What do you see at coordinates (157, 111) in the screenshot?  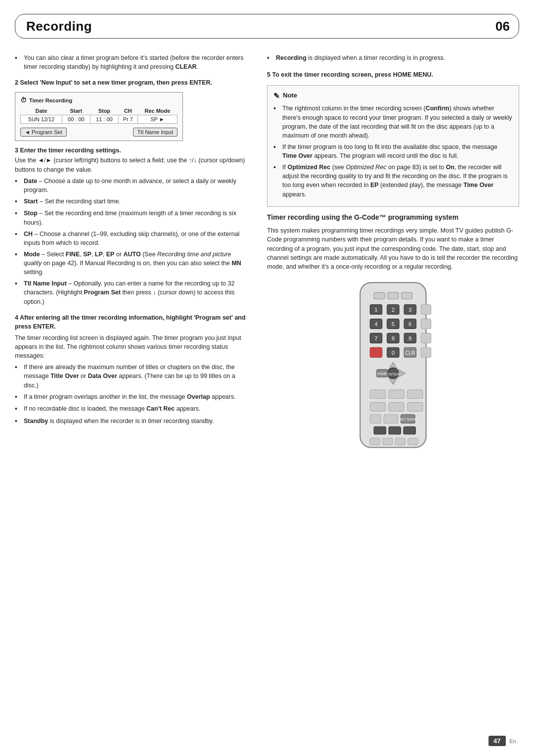 I see `col-recmode: Rec Mode` at bounding box center [157, 111].